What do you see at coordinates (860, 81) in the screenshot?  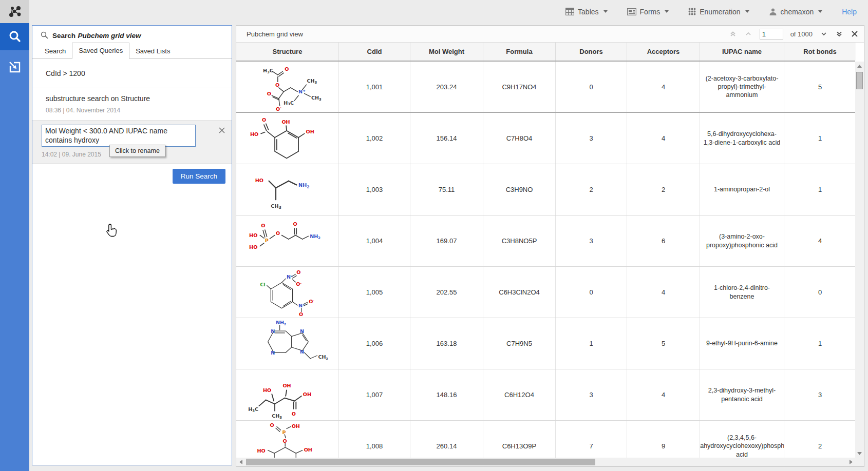 I see `vertical-scroll-thumb` at bounding box center [860, 81].